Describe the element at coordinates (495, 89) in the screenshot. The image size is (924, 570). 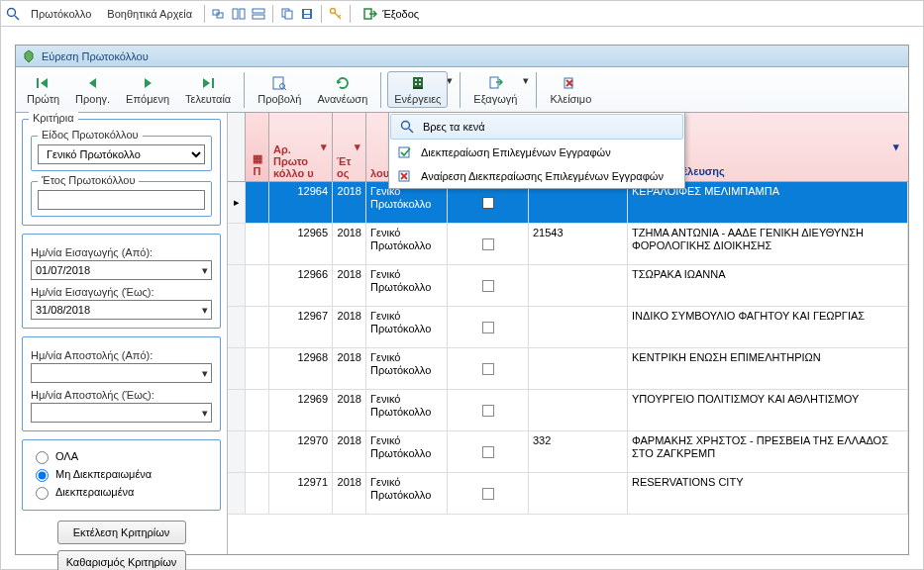
I see `export-button: Εξαγωγή` at that location.